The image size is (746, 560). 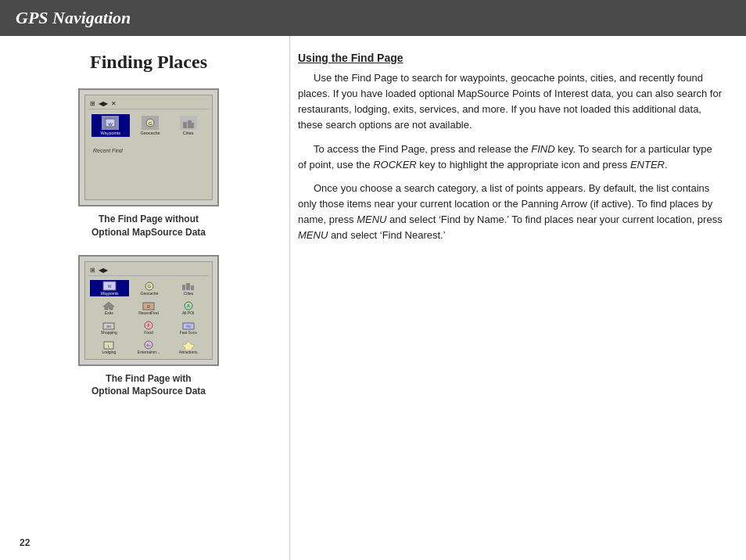 I want to click on svg-text: R, so click(x=149, y=307).